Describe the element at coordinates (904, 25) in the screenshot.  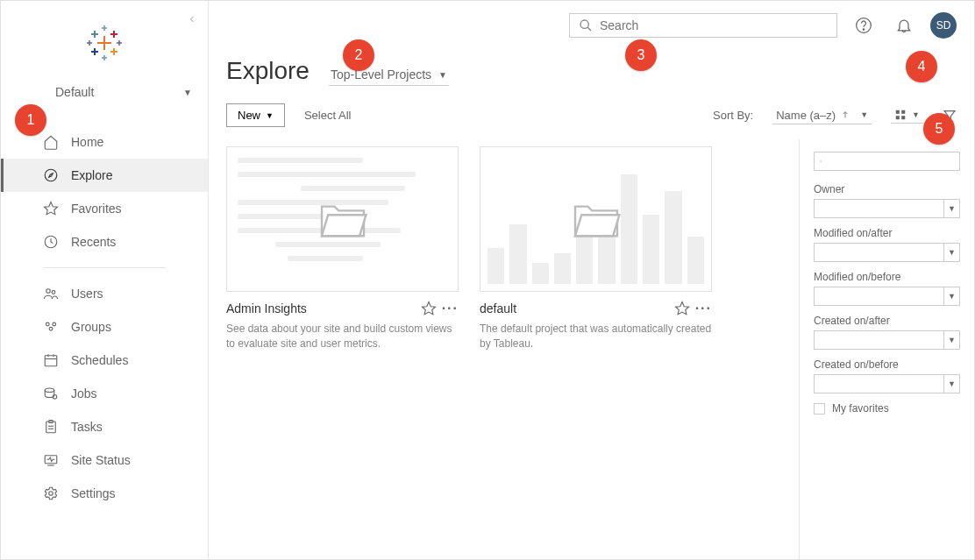
I see `notifications-button` at that location.